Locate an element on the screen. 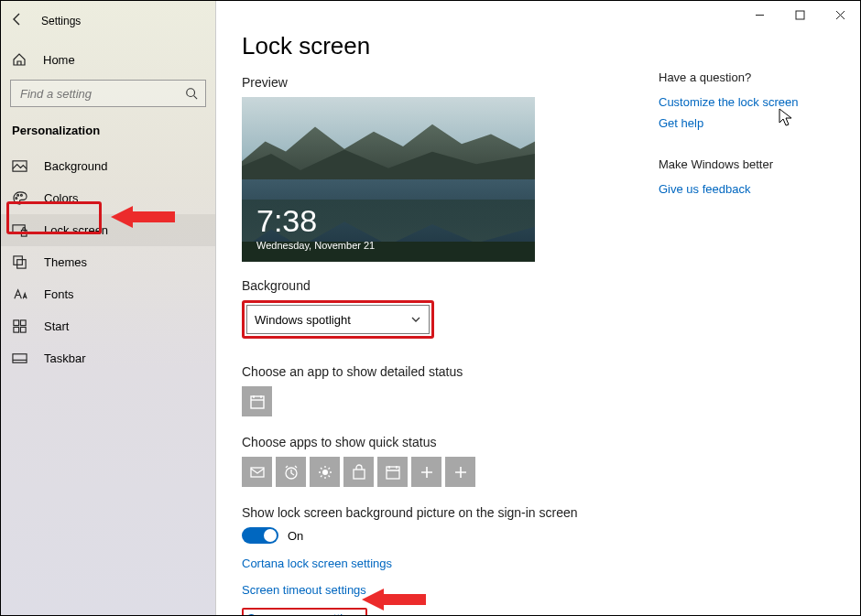  fonts-icon is located at coordinates (20, 295).